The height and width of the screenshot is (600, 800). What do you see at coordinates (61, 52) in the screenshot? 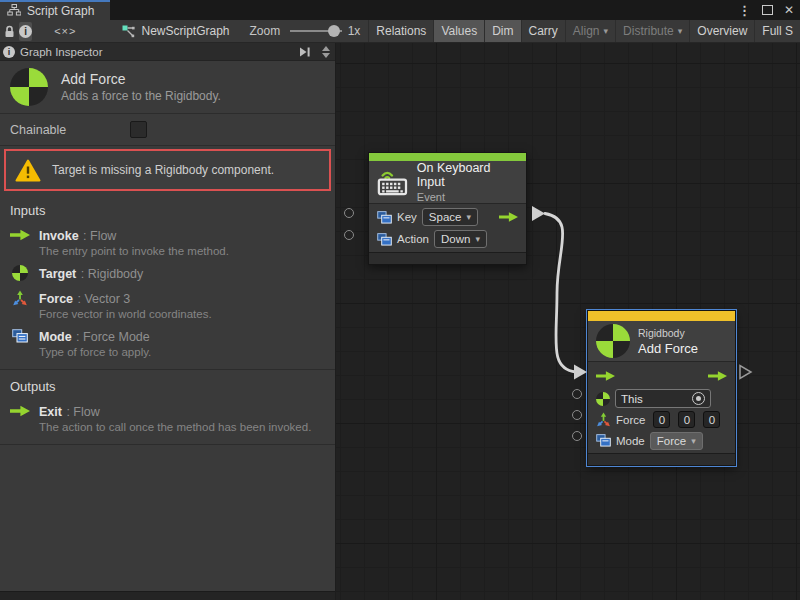
I see `inspector-title: Graph Inspector` at bounding box center [61, 52].